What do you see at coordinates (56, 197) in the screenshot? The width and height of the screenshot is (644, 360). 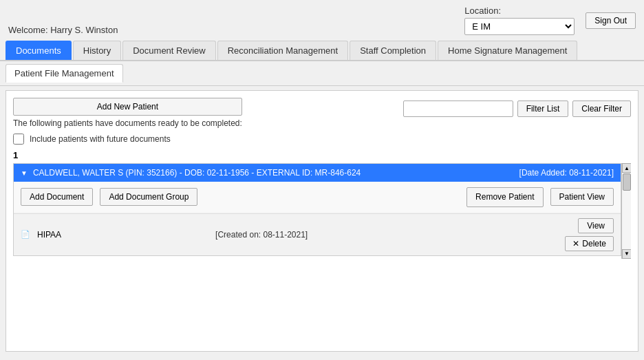 I see `add-document-button: Add Document` at bounding box center [56, 197].